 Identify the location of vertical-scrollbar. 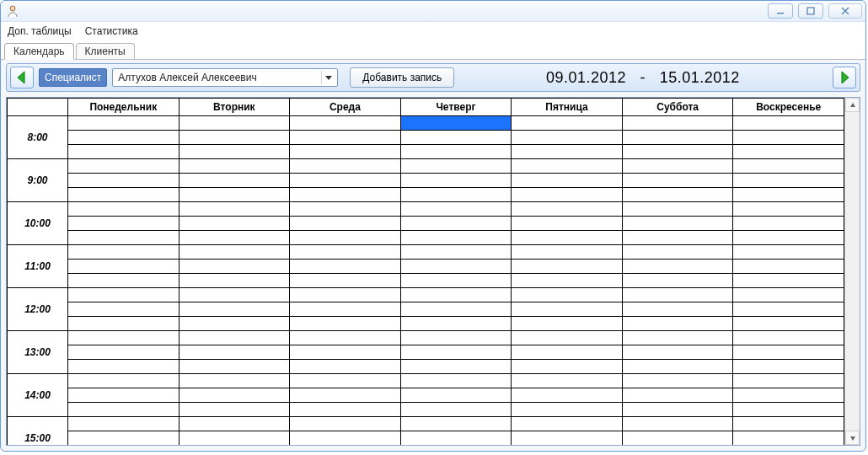
(852, 271).